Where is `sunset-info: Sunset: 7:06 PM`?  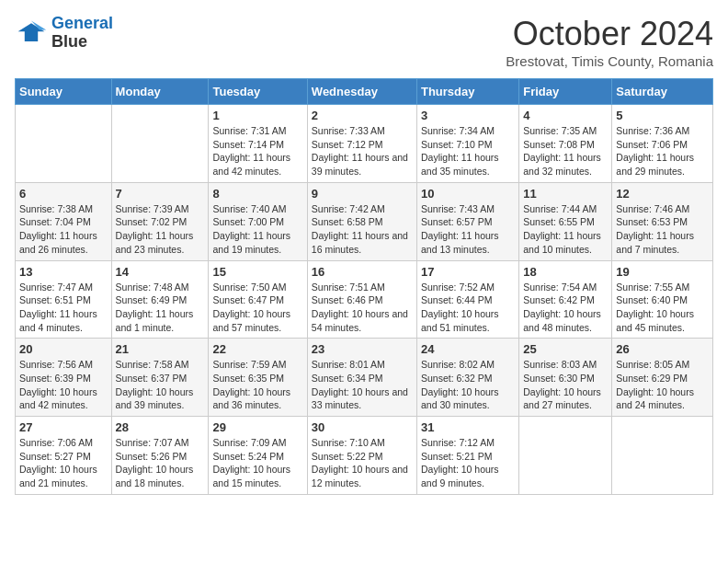 sunset-info: Sunset: 7:06 PM is located at coordinates (662, 145).